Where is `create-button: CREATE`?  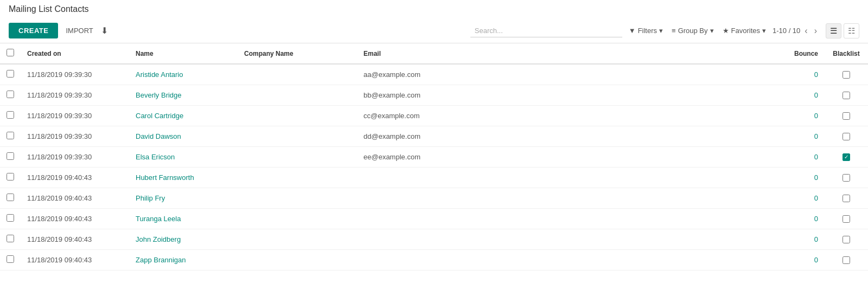
create-button: CREATE is located at coordinates (34, 30).